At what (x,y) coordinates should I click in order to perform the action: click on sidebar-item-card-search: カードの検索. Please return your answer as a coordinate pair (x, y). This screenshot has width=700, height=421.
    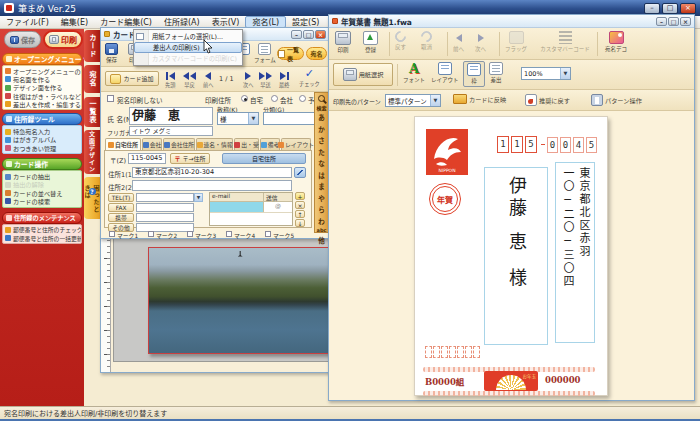
    Looking at the image, I should click on (42, 201).